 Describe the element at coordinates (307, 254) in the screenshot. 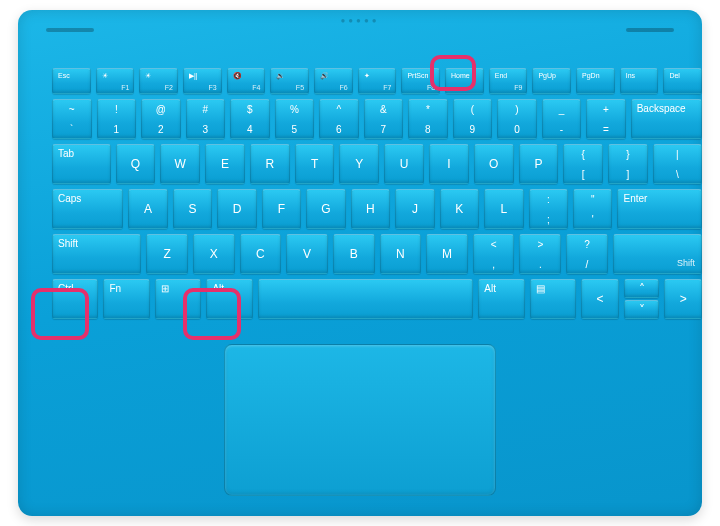

I see `key-v: V` at that location.